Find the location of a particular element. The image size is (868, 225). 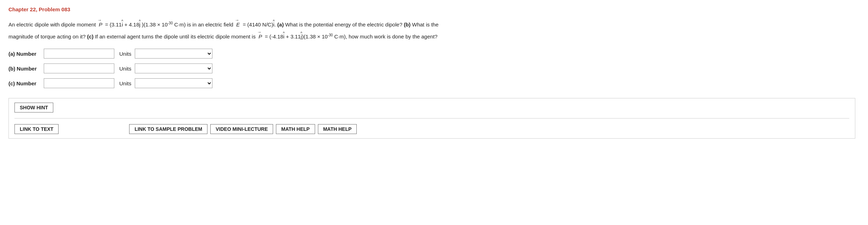

problem-intro: An electric dipole with dipole moment is located at coordinates (53, 25).